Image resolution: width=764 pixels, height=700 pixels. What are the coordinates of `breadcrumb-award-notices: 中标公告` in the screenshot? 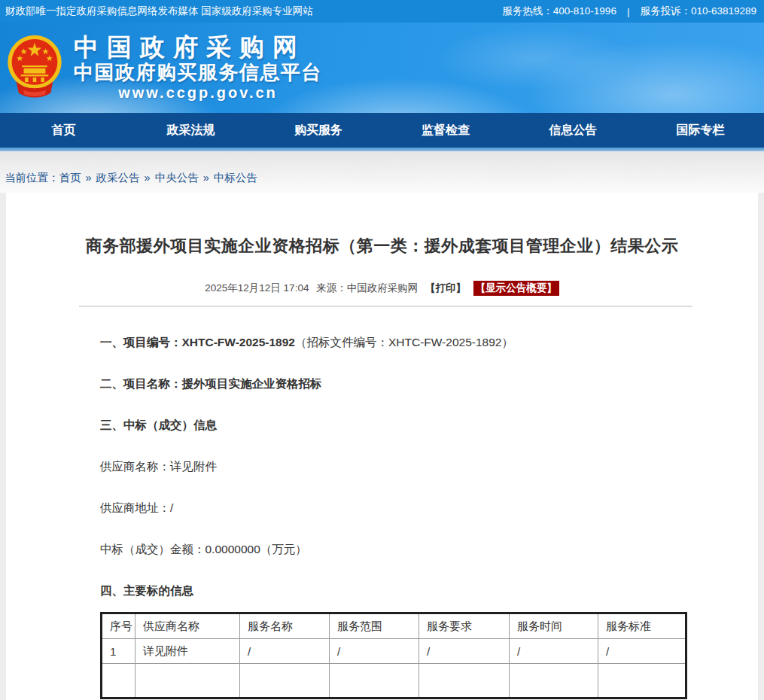 It's located at (236, 178).